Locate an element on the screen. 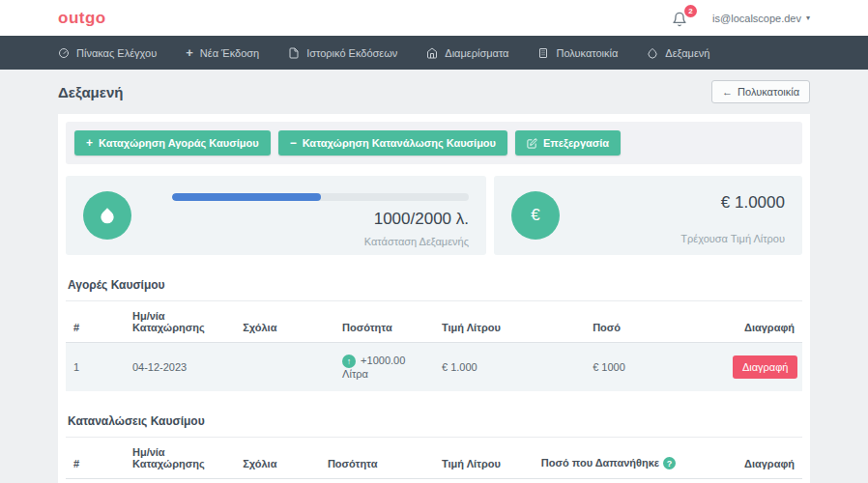  euro-glyph: € is located at coordinates (535, 215).